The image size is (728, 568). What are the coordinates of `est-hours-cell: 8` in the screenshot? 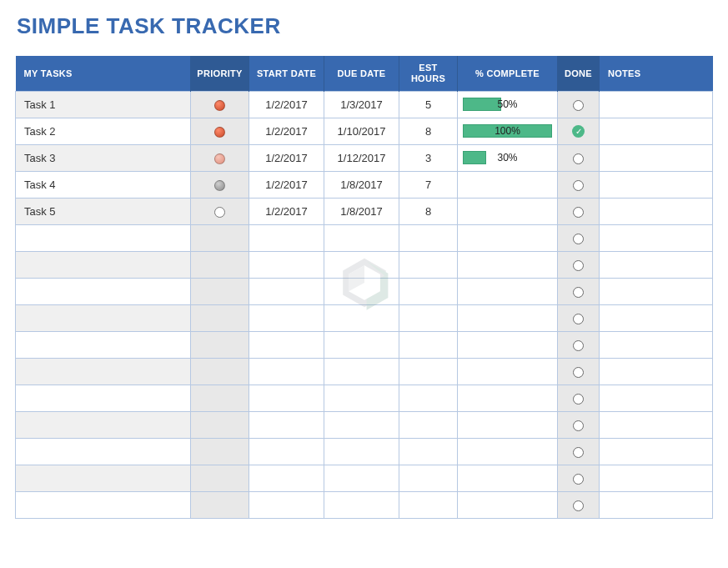 It's located at (429, 211).